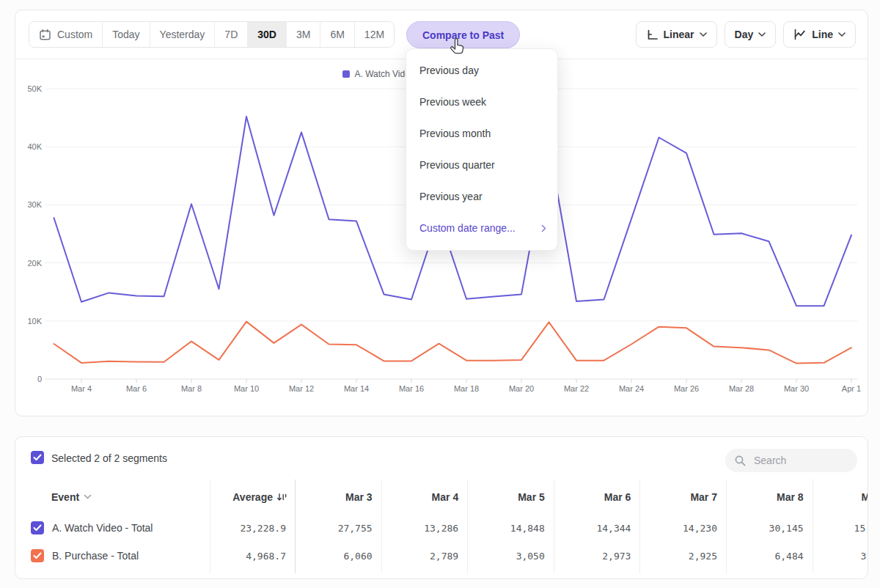 This screenshot has width=880, height=588. What do you see at coordinates (425, 528) in the screenshot?
I see `date-value: 13,286` at bounding box center [425, 528].